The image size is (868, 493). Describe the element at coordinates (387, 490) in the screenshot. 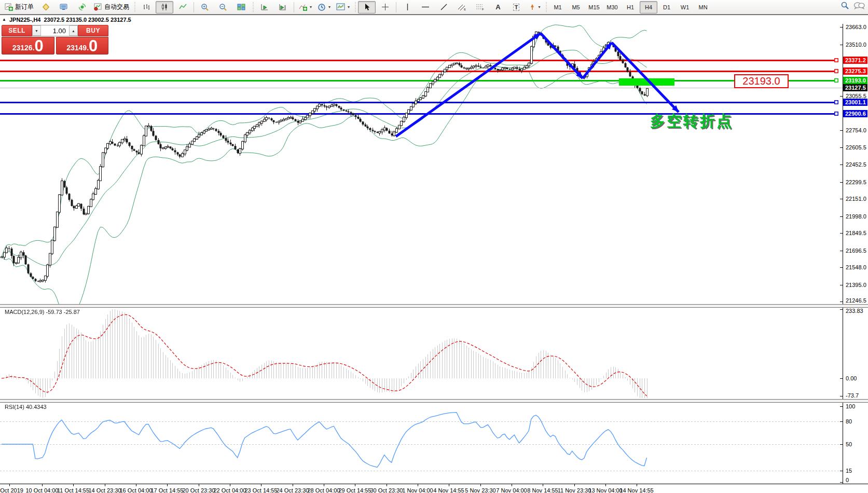

I see `time-label: 30 Oct 23:30` at that location.